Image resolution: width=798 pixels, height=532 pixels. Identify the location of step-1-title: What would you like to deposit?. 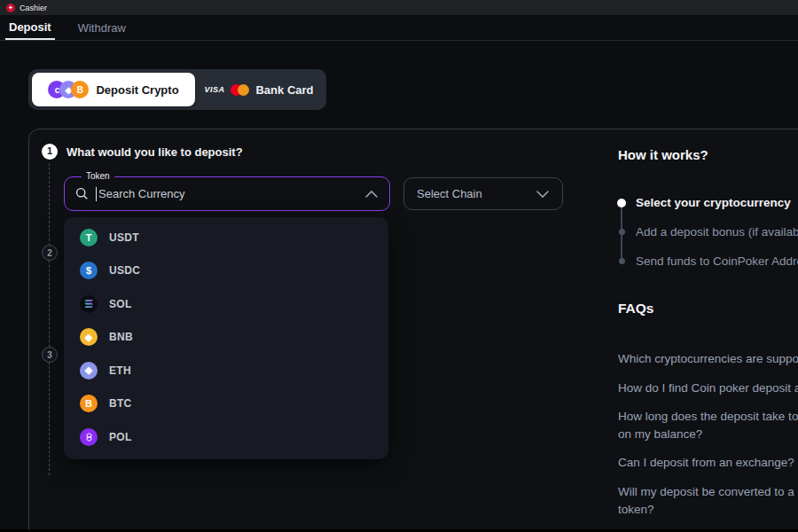
(154, 153).